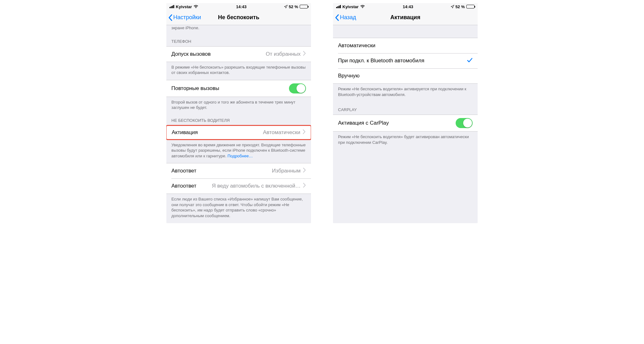 Image resolution: width=644 pixels, height=344 pixels. I want to click on content: Автоматически При подкл. к Bluetooth авт…, so click(405, 124).